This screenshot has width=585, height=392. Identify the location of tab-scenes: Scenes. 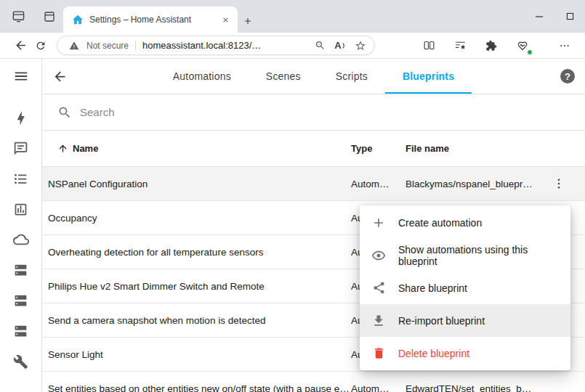
(283, 76).